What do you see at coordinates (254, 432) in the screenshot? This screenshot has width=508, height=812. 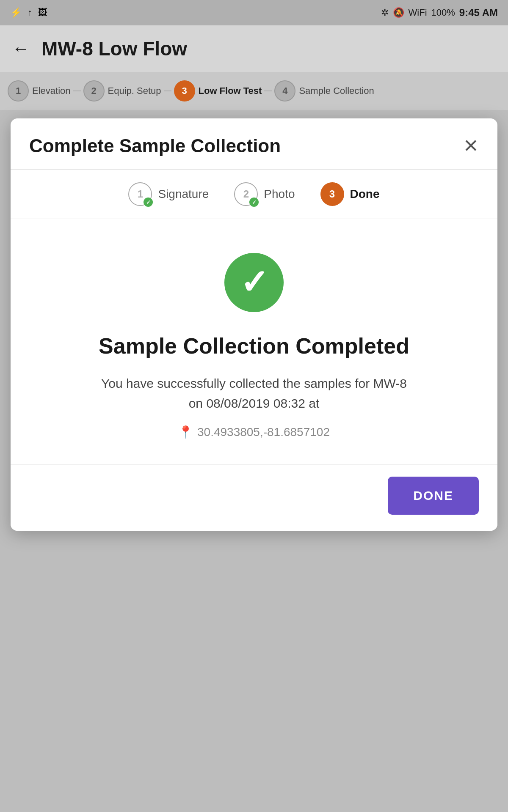 I see `location-row: 📍 30.4933805,-81.6857102` at bounding box center [254, 432].